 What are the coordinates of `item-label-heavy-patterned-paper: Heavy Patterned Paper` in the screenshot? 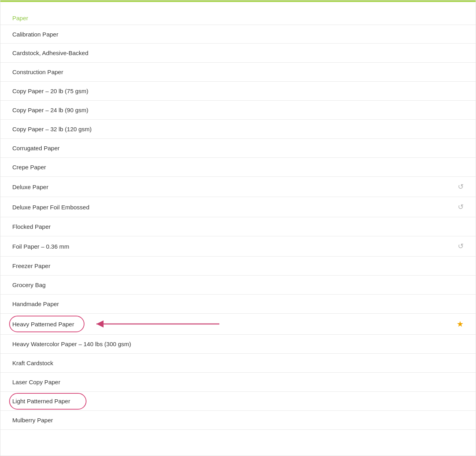 It's located at (43, 324).